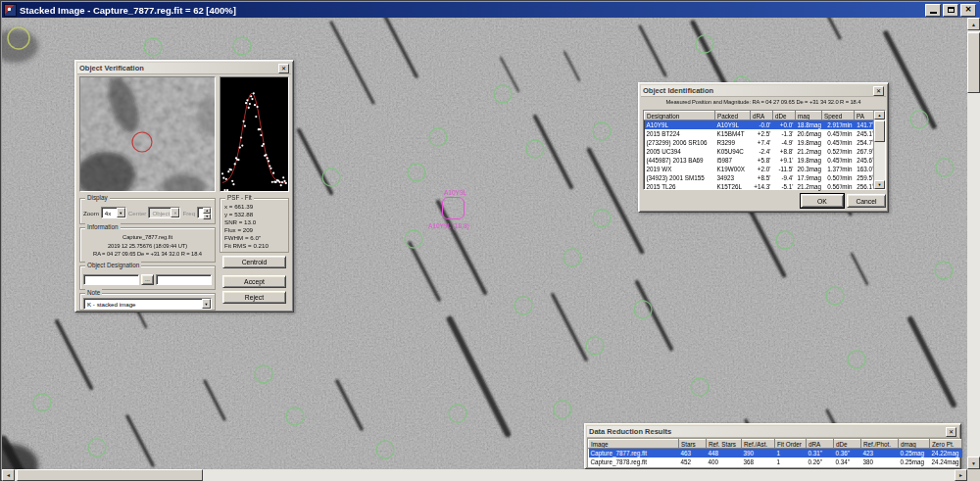  I want to click on table-cell: 448, so click(724, 454).